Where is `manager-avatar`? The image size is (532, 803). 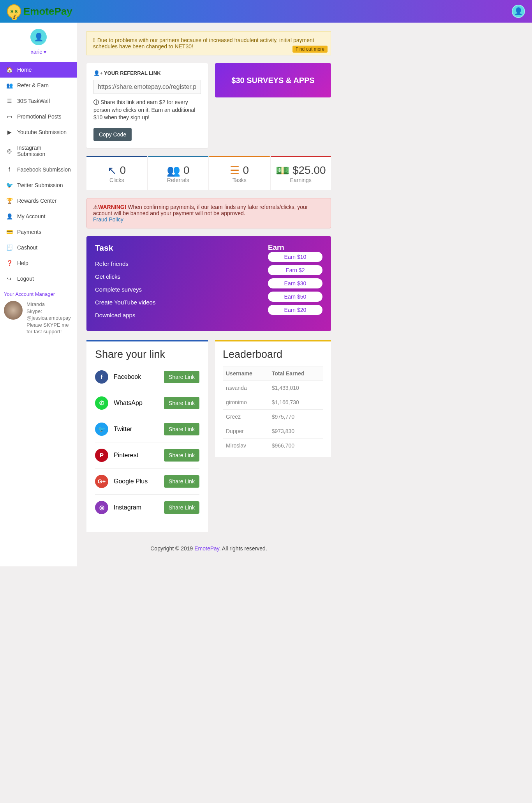
manager-avatar is located at coordinates (13, 310).